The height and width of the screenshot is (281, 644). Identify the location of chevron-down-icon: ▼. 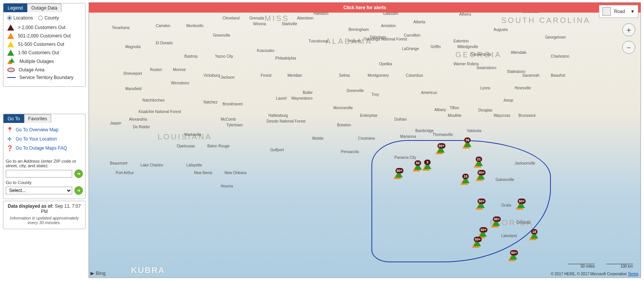
(633, 11).